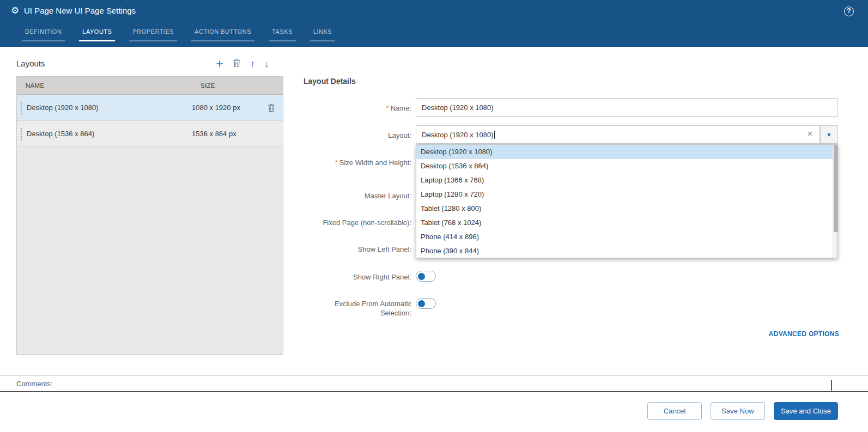  I want to click on exclude-from-automatic-selection-toggle, so click(426, 303).